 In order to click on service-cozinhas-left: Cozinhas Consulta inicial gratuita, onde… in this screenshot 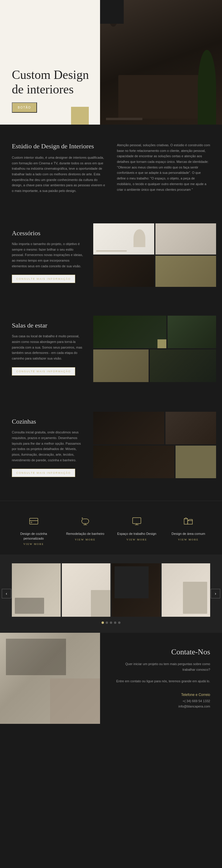, I will do `click(46, 447)`.